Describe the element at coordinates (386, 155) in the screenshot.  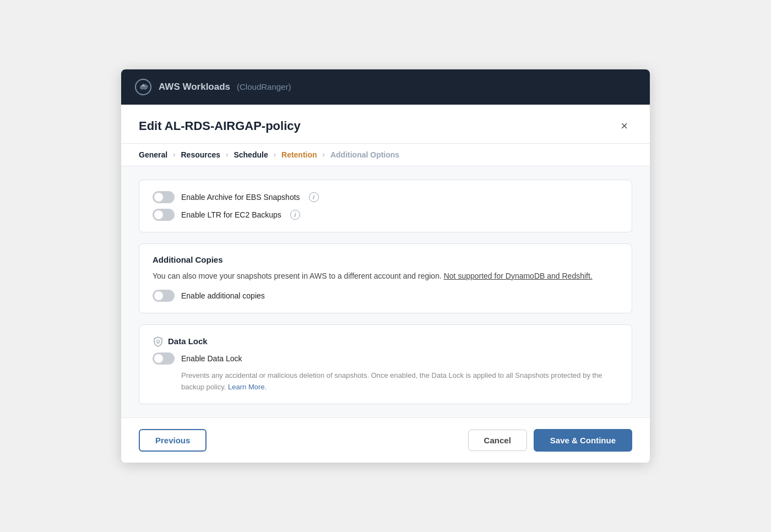
I see `breadcrumb: General › Resources › Schedule › Retenti…` at that location.